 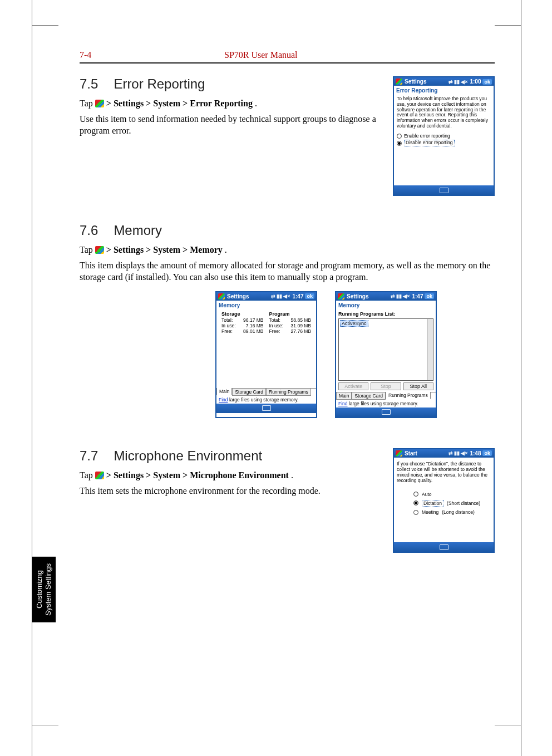 What do you see at coordinates (138, 230) in the screenshot?
I see `sec-7-6-title: Memory` at bounding box center [138, 230].